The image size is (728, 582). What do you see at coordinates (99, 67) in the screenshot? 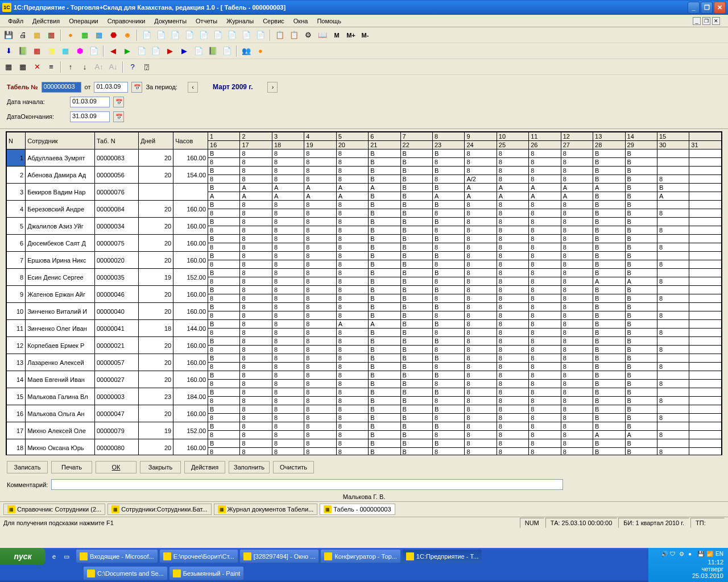
I see `sort-asc-icon: A↑` at bounding box center [99, 67].